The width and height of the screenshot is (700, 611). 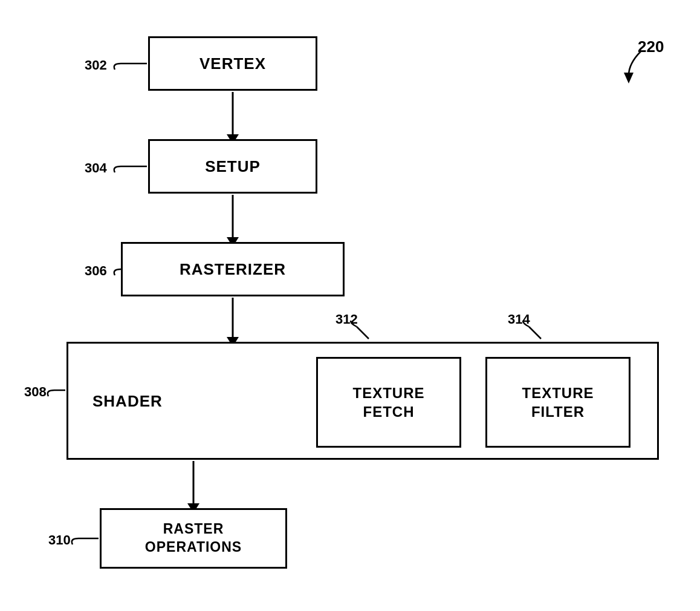 I want to click on ref-308: 308, so click(x=35, y=392).